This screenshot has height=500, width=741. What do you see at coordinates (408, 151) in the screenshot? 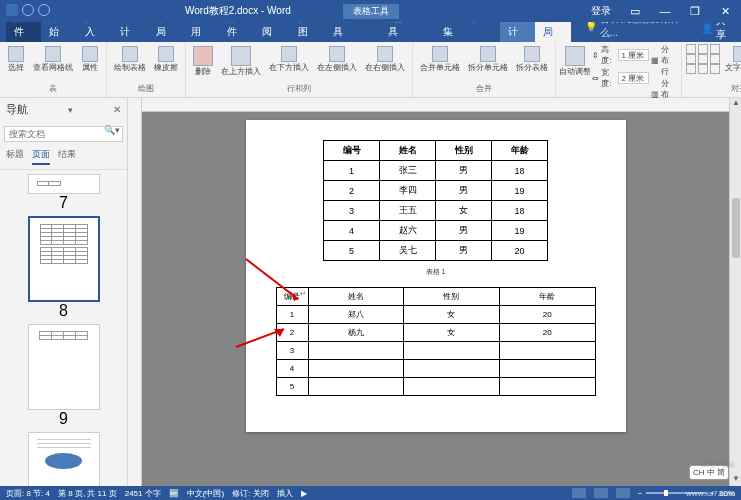
I see `th: 姓名` at bounding box center [408, 151].